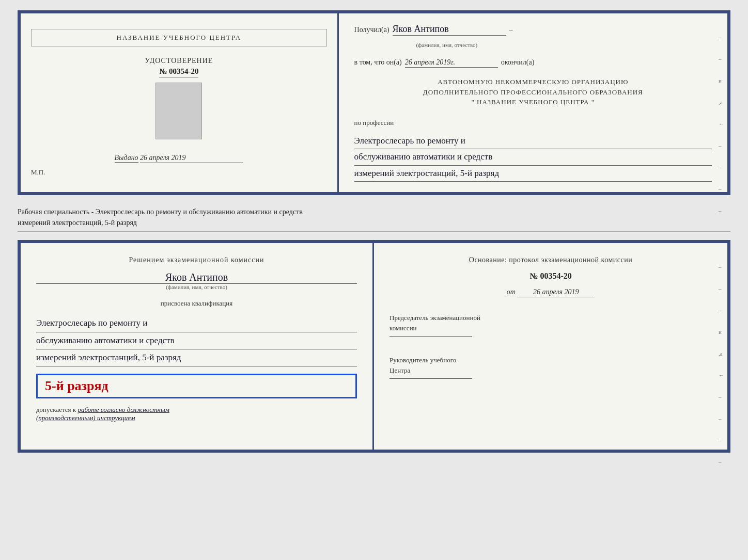  What do you see at coordinates (196, 303) in the screenshot?
I see `prisvoena-label: присвоена квалификация` at bounding box center [196, 303].